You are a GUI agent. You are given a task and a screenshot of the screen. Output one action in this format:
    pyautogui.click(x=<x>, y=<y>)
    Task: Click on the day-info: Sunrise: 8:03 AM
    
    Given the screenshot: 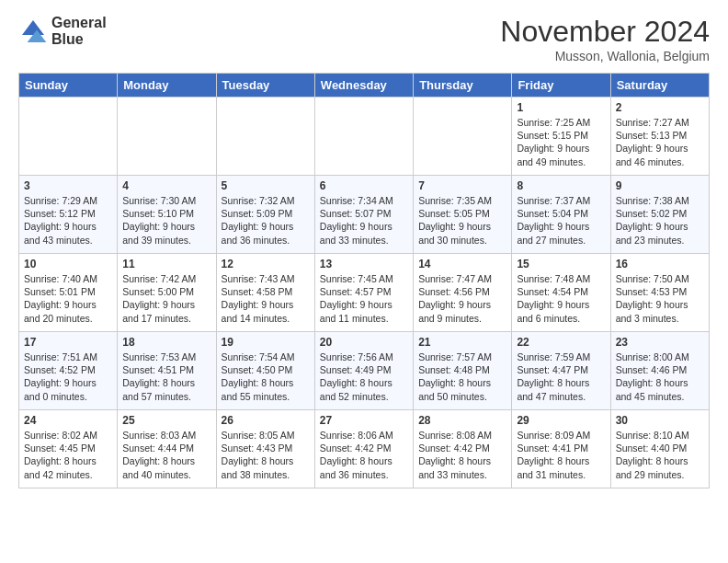 What is the action you would take?
    pyautogui.click(x=166, y=435)
    